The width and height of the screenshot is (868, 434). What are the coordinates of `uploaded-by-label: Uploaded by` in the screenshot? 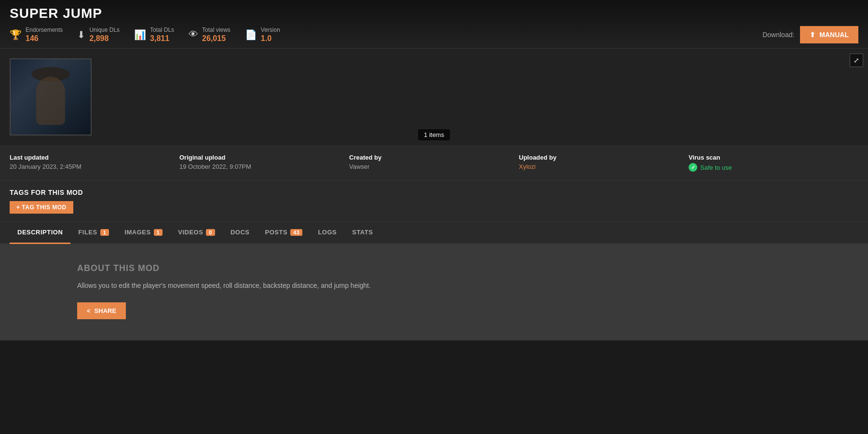 It's located at (599, 157).